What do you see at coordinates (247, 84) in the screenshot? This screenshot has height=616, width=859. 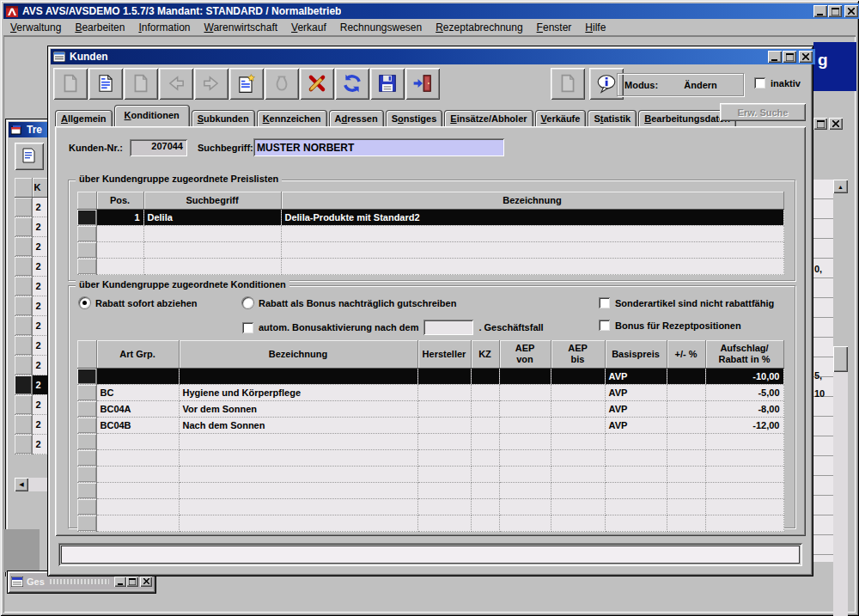 I see `edit-button` at bounding box center [247, 84].